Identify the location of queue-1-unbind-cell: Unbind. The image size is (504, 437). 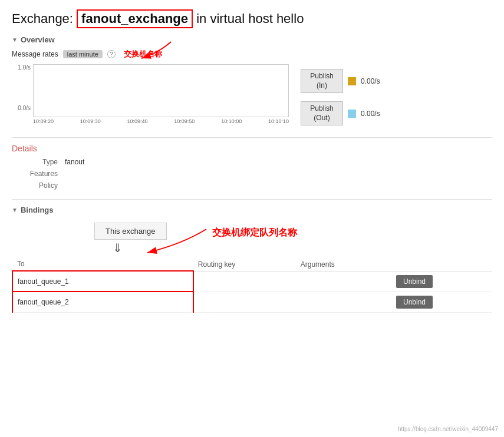
(442, 282).